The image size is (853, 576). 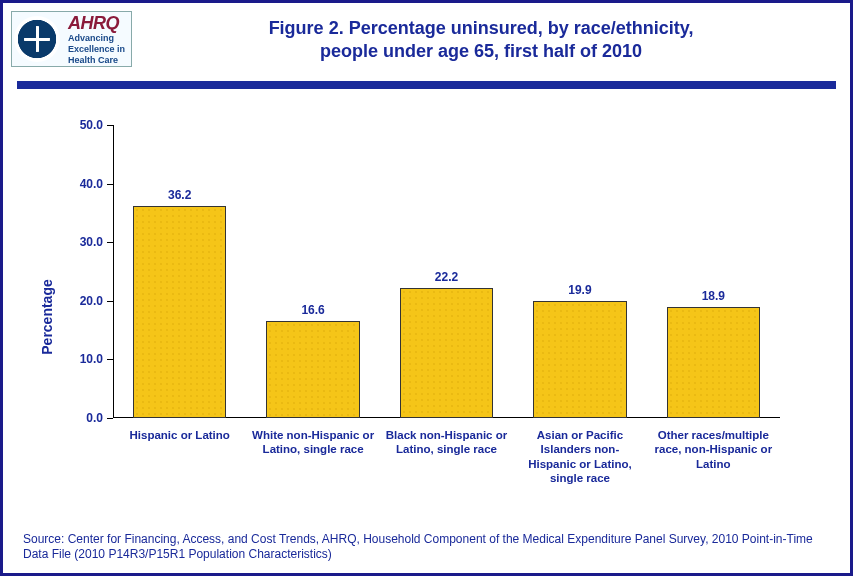 What do you see at coordinates (714, 470) in the screenshot?
I see `x-category-label: Other races/multiple race, non-Hispanic …` at bounding box center [714, 470].